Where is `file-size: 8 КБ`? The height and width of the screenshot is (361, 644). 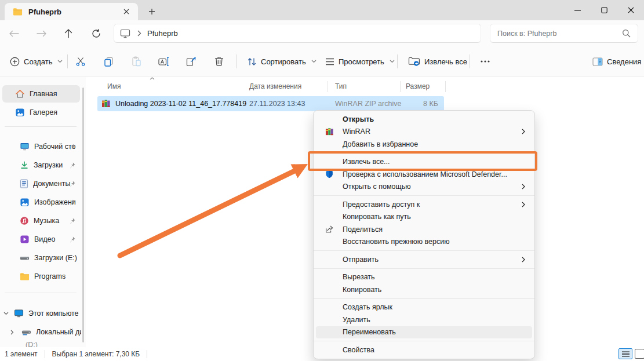
file-size: 8 КБ is located at coordinates (419, 104).